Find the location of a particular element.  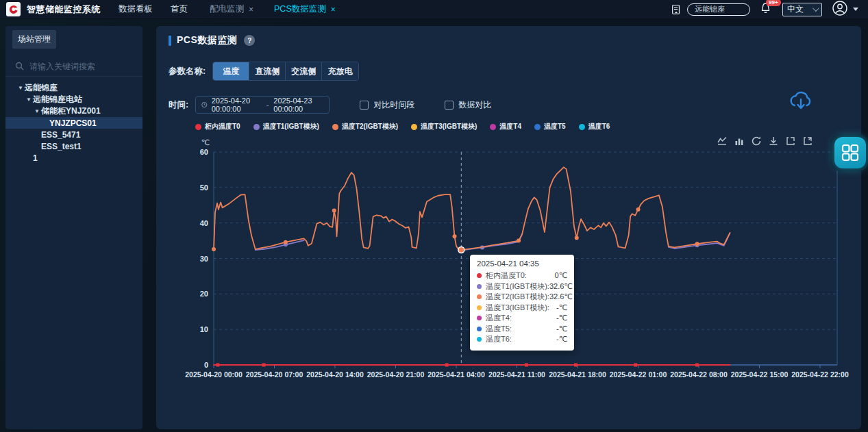

title-accent-bar is located at coordinates (170, 41).